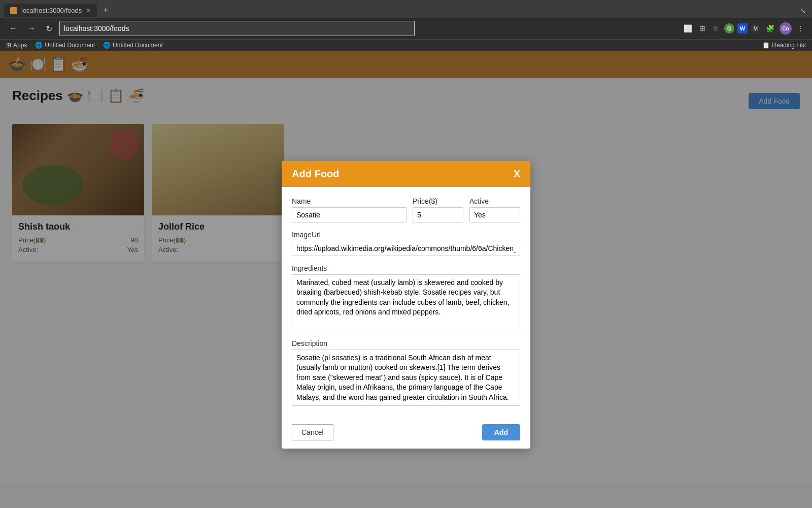 This screenshot has width=812, height=508. Describe the element at coordinates (803, 11) in the screenshot. I see `restore-button: ⤡` at that location.